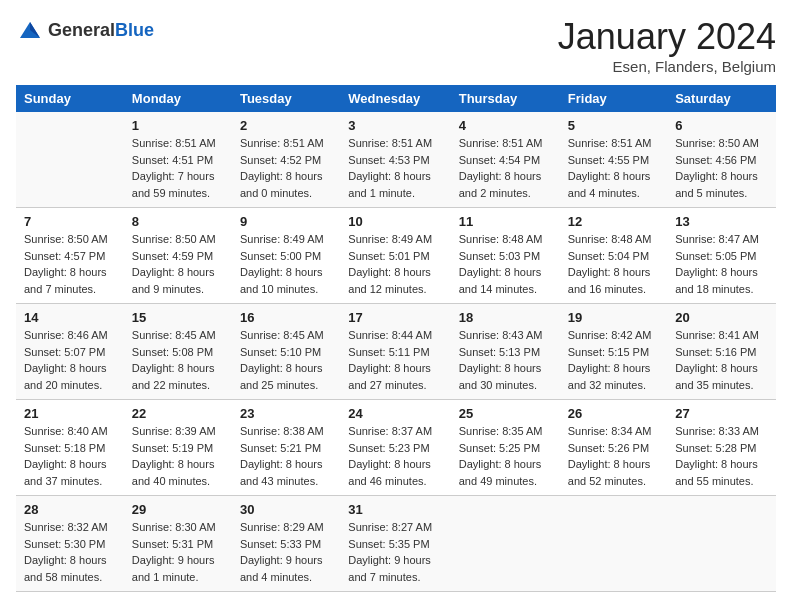 This screenshot has height=612, width=792. What do you see at coordinates (395, 544) in the screenshot?
I see `day-cell: 31Sunrise: 8:27 AMSunset: 5:35 PMDayligh…` at bounding box center [395, 544].